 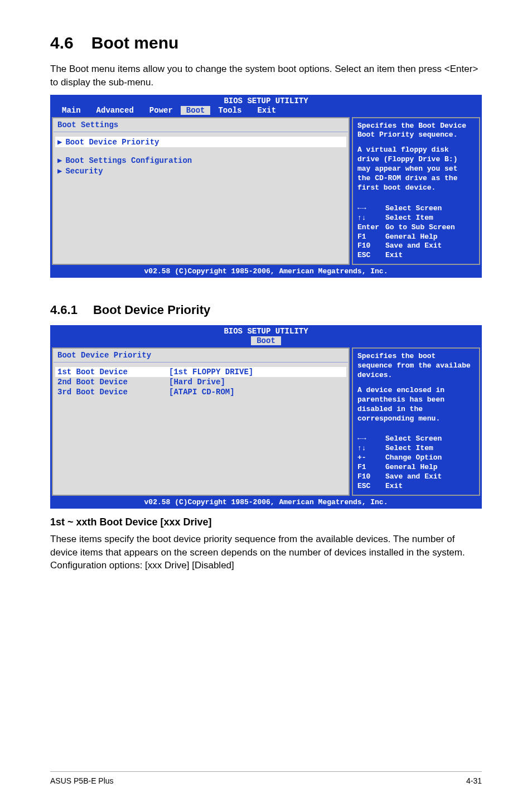 I want to click on bios-item-label: Boot Device Priority, so click(x=112, y=142).